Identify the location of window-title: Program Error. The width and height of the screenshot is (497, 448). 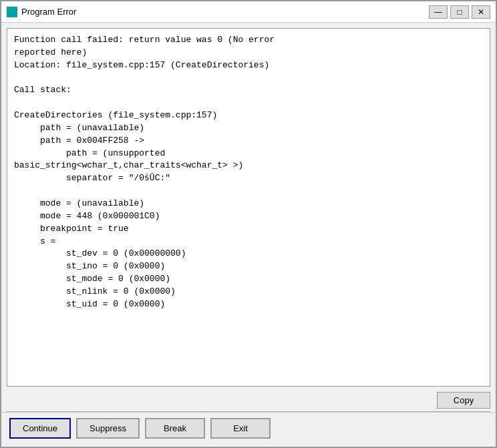
(225, 12).